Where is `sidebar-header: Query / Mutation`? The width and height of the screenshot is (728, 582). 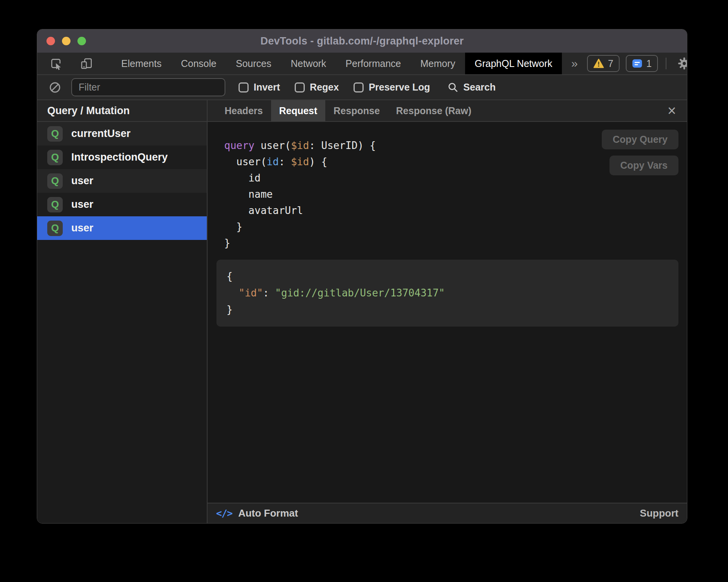
sidebar-header: Query / Mutation is located at coordinates (122, 111).